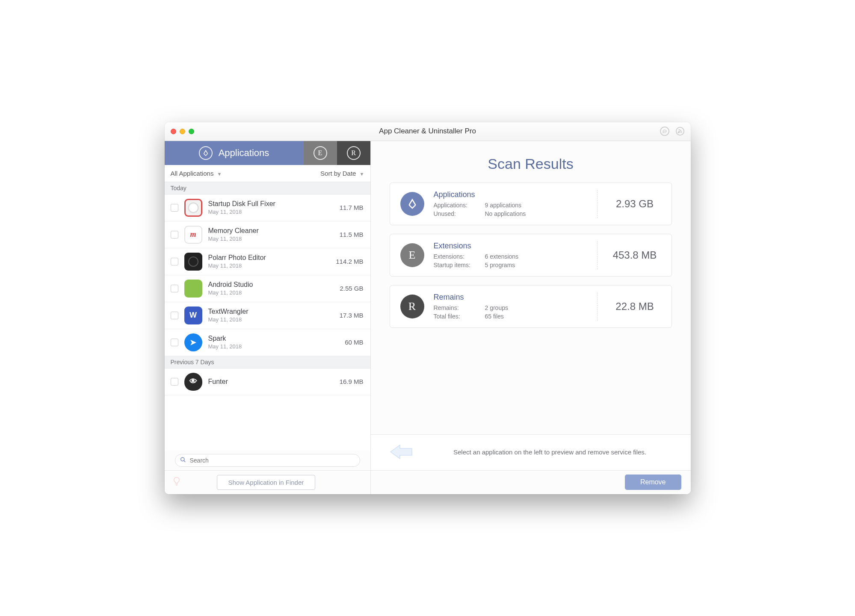 The image size is (855, 616). What do you see at coordinates (271, 382) in the screenshot?
I see `app-name: Funter` at bounding box center [271, 382].